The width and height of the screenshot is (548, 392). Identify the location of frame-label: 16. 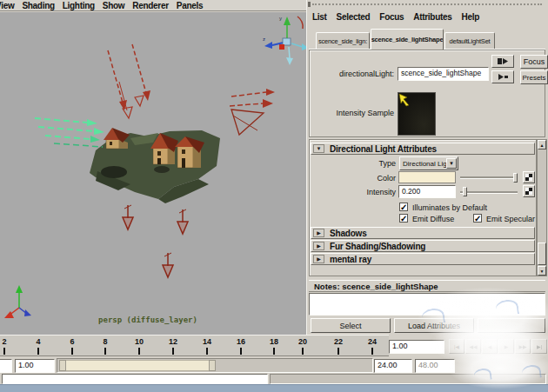
(241, 342).